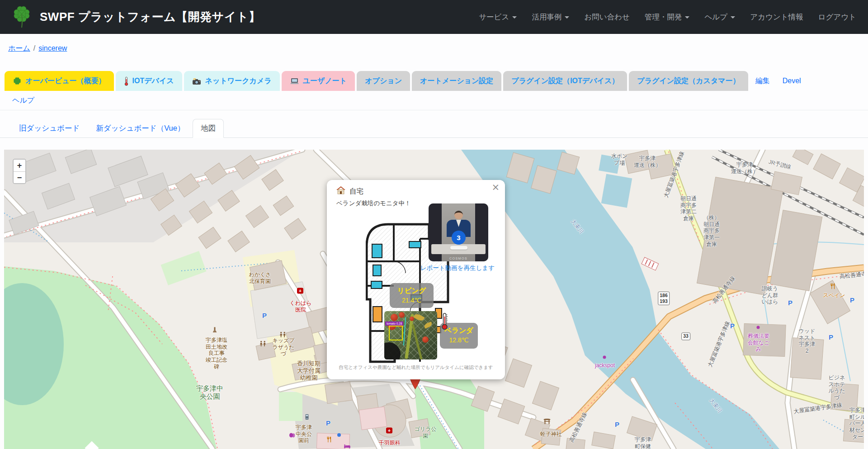  Describe the element at coordinates (383, 81) in the screenshot. I see `tab-options: オプション` at that location.